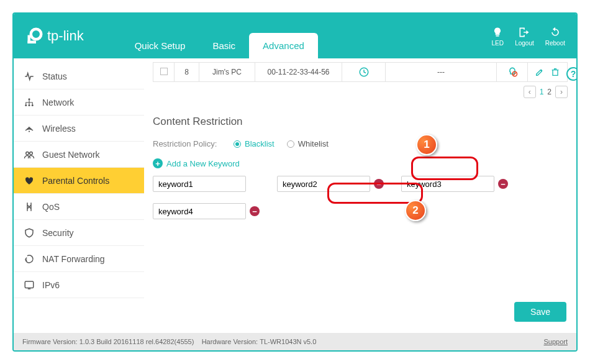 This screenshot has height=364, width=590. Describe the element at coordinates (283, 46) in the screenshot. I see `tab-advanced: Advanced` at that location.